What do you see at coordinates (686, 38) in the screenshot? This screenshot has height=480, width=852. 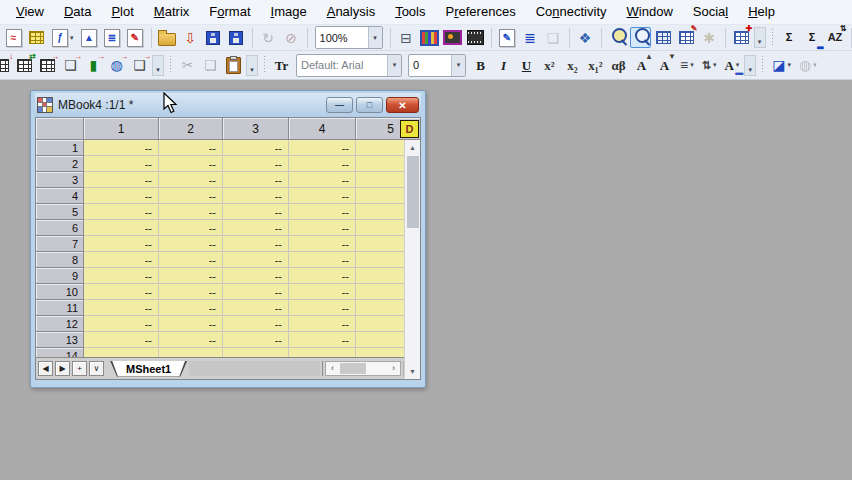 I see `edit-metadata: ✎` at bounding box center [686, 38].